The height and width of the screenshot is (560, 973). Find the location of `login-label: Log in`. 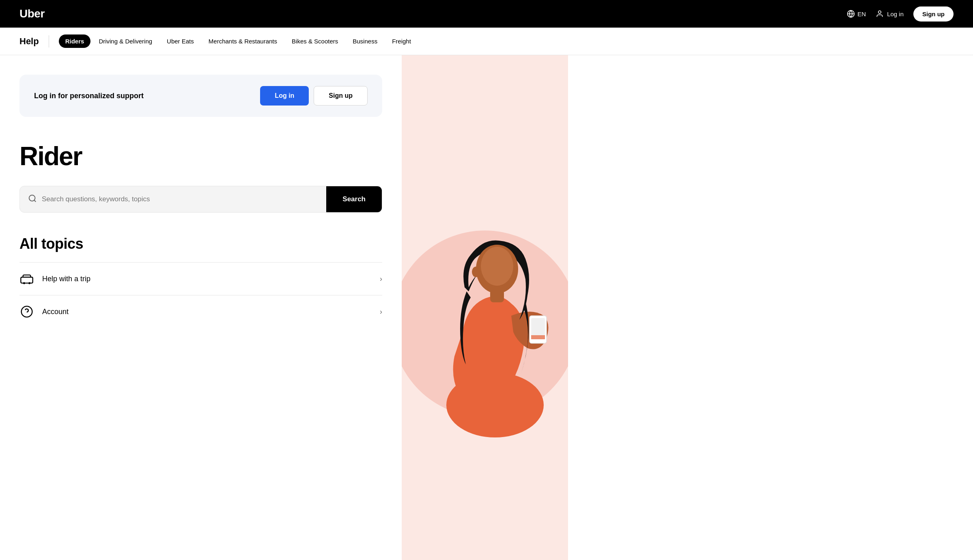

login-label: Log in is located at coordinates (895, 14).